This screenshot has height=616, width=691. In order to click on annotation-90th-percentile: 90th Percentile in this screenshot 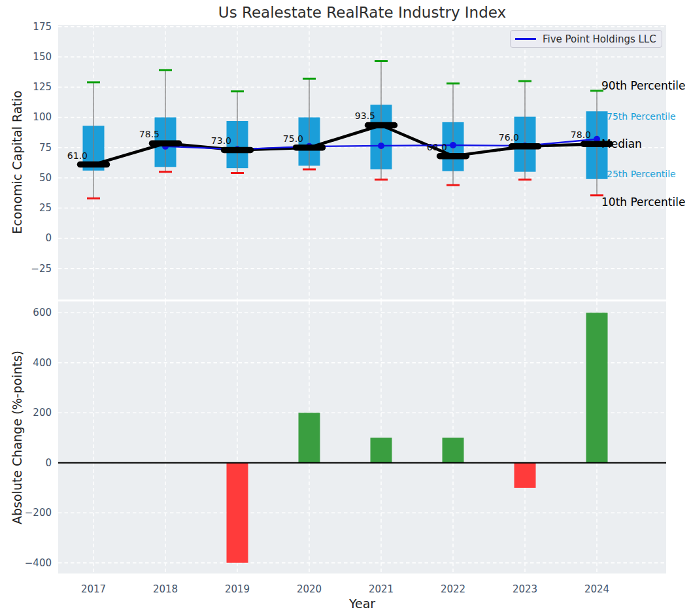, I will do `click(643, 86)`.